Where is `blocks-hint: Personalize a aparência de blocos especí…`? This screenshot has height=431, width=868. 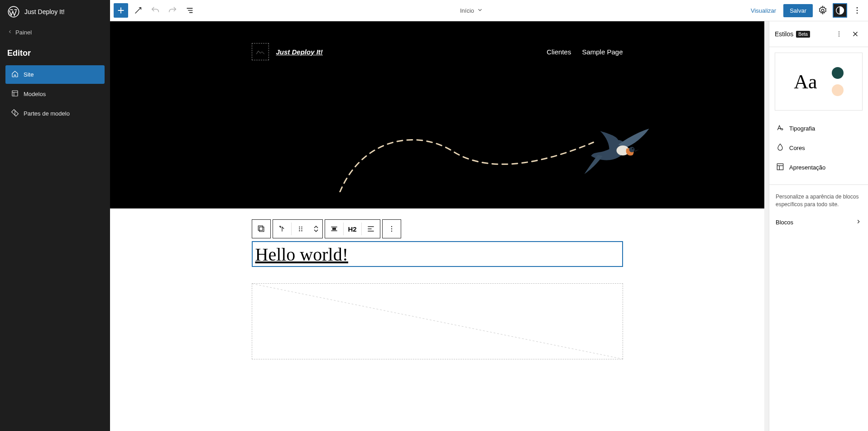 blocks-hint: Personalize a aparência de blocos especí… is located at coordinates (819, 201).